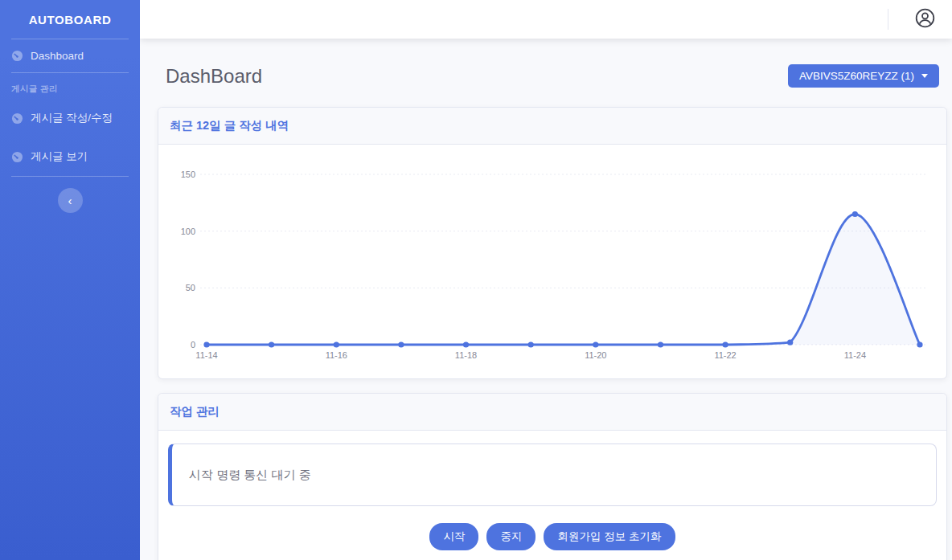 This screenshot has width=952, height=560. What do you see at coordinates (336, 355) in the screenshot?
I see `x-tick-label: 11-16` at bounding box center [336, 355].